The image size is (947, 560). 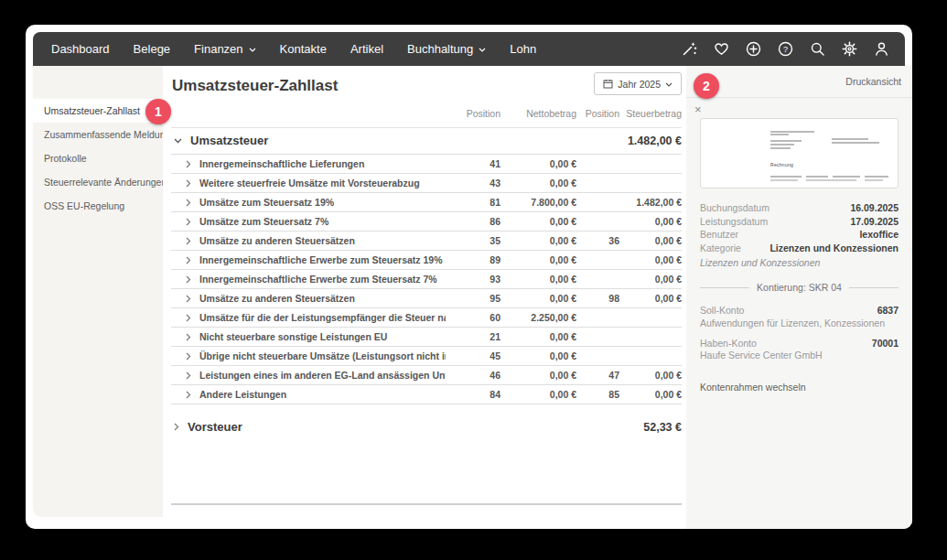 I want to click on sidebar-item-umsatzsteuer-zahllast: Umsatzsteuer-Zahllast, so click(x=98, y=111).